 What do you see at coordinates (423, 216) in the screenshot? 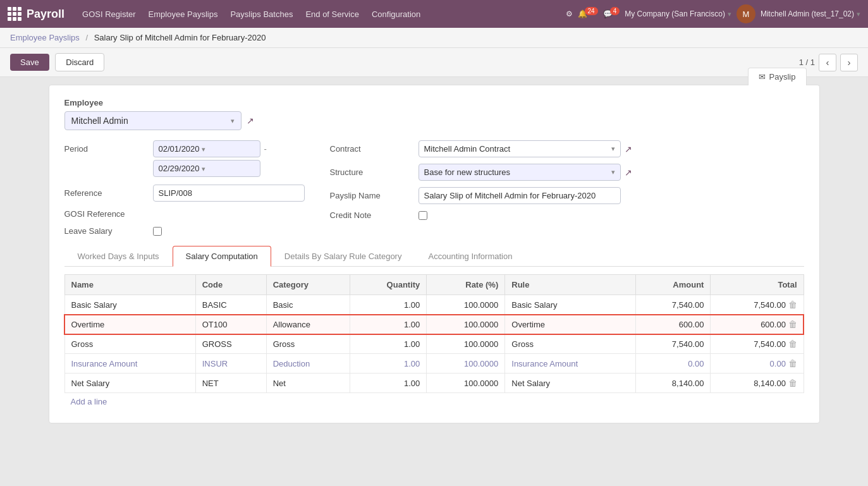
I see `credit-note-checkbox` at bounding box center [423, 216].